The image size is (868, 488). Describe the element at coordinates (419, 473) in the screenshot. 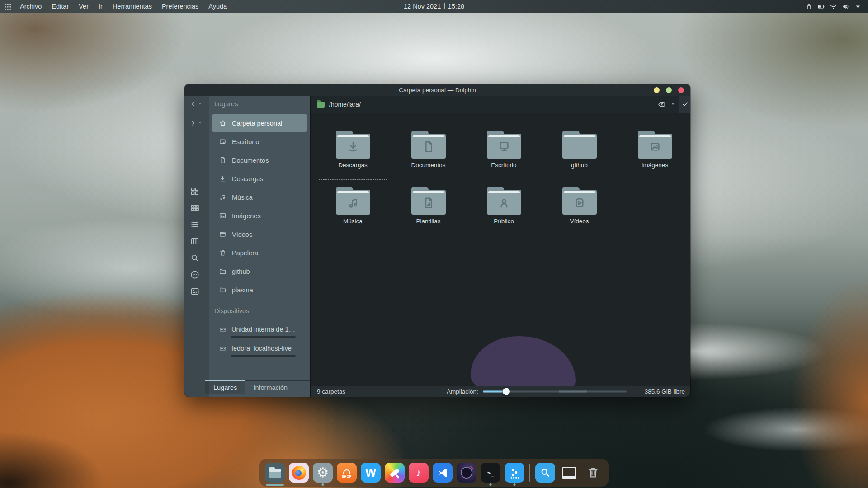

I see `dock-music-player: ♪` at that location.